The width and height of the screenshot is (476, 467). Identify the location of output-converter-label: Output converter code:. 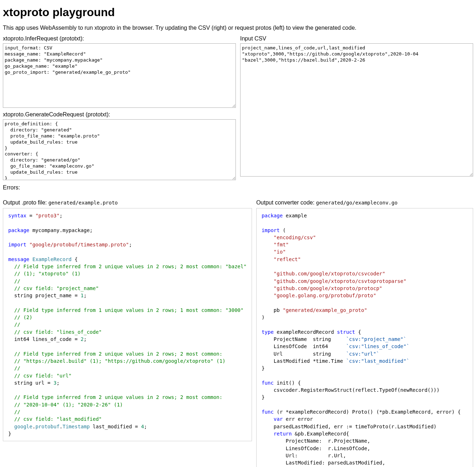
(286, 203).